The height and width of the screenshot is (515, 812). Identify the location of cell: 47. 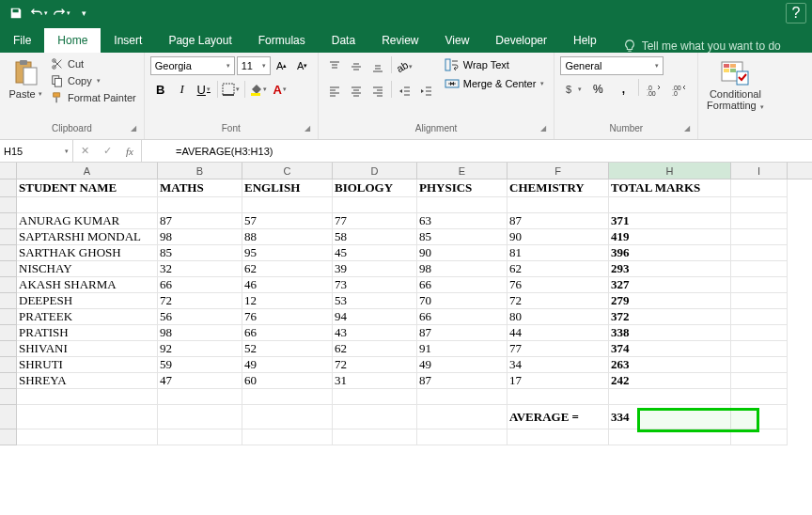
(200, 382).